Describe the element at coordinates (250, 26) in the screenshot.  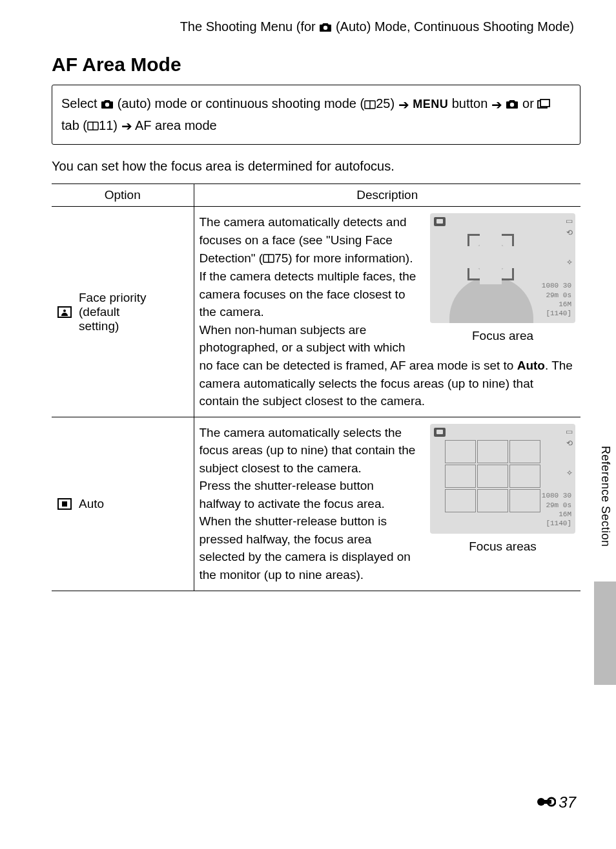
I see `header-prefix: The Shooting Menu (for` at that location.